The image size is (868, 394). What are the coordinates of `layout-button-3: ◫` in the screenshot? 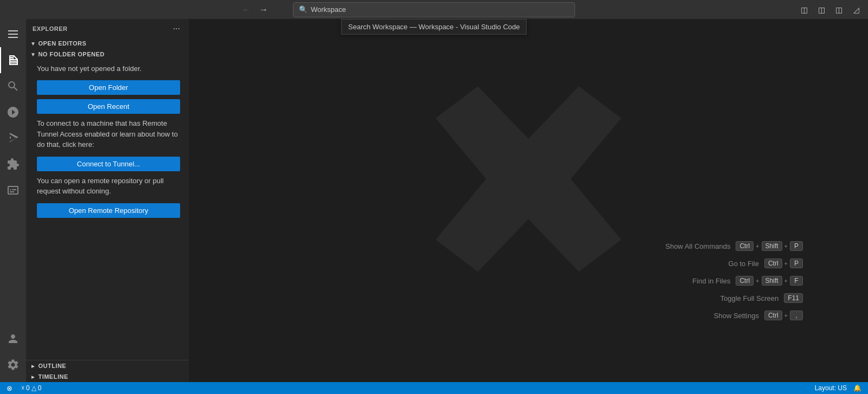 It's located at (839, 10).